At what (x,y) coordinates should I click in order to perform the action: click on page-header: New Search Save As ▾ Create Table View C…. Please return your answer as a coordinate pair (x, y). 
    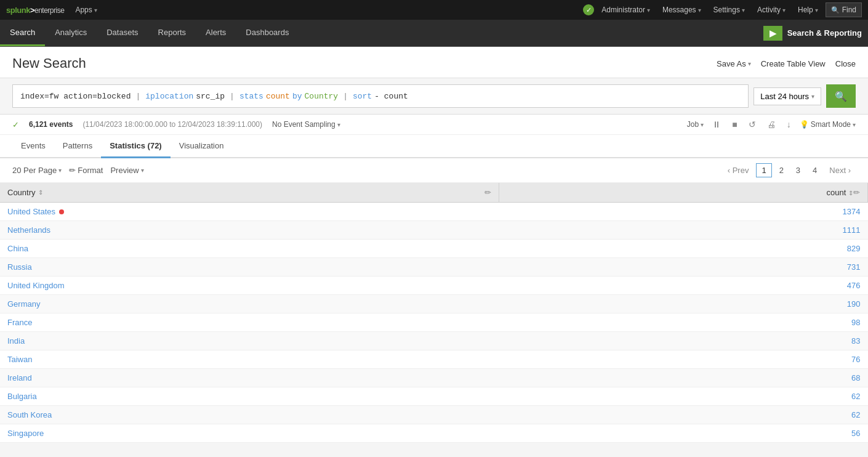
    Looking at the image, I should click on (434, 63).